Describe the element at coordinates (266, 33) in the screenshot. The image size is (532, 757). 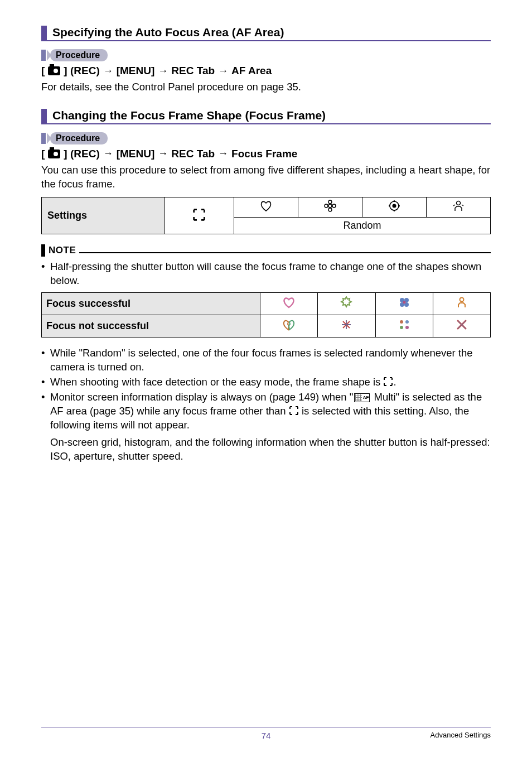
I see `section-heading-af-area: Specifying the Auto Focus Area (AF Area)` at that location.